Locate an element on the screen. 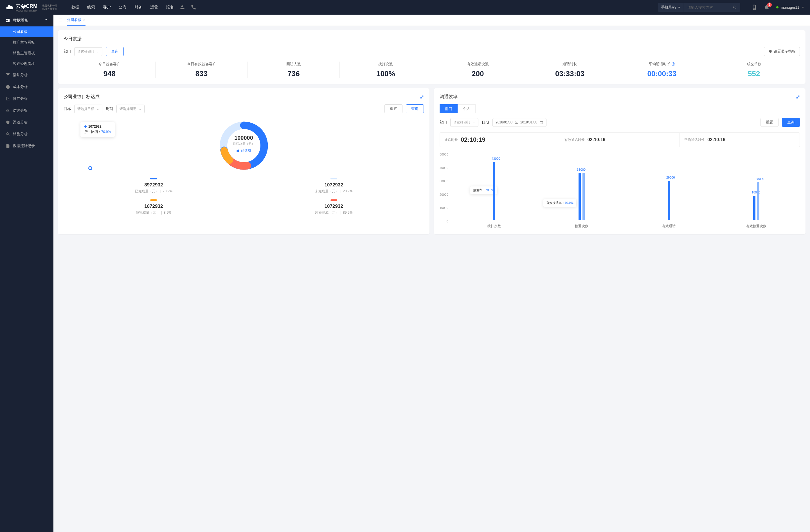  stat-item: 有效通话次数200 is located at coordinates (478, 70).